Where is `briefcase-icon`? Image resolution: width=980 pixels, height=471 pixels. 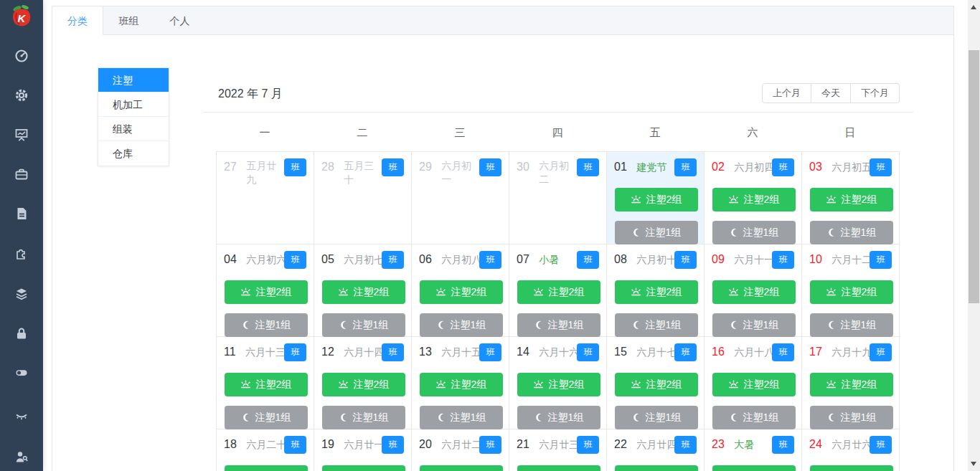
briefcase-icon is located at coordinates (22, 174).